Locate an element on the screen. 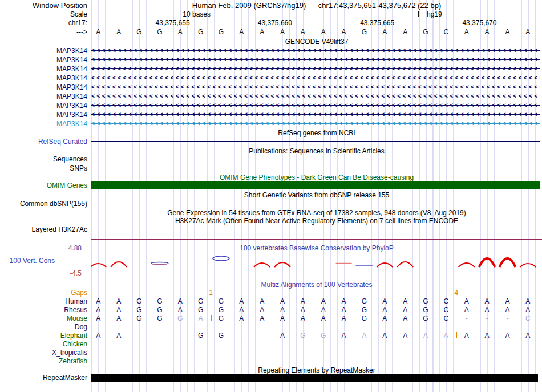  phylop-arc-col16 is located at coordinates (405, 265).